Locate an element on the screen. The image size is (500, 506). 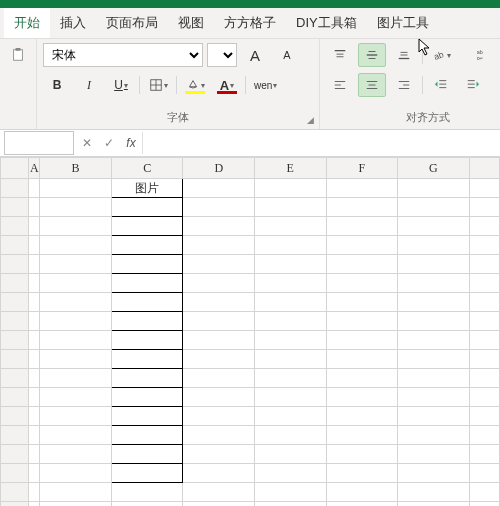
font-size-select: 12 is located at coordinates (222, 55).